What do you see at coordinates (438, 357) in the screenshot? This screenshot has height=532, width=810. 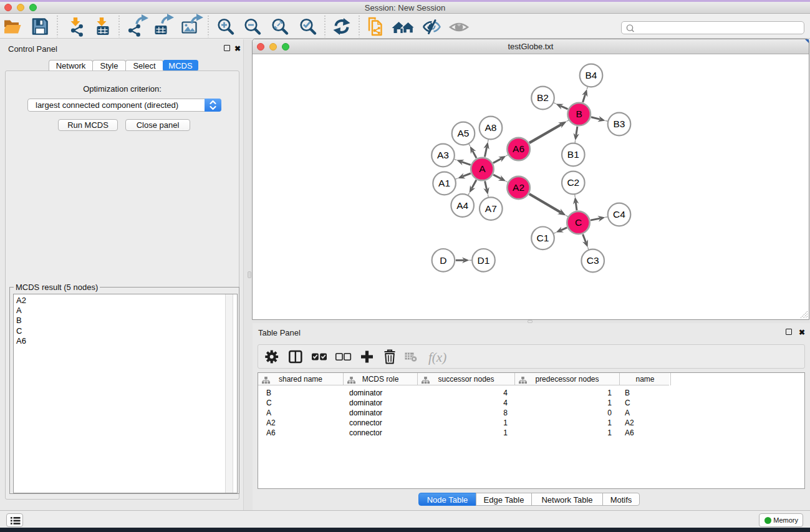 I see `svg-text: f(x)` at bounding box center [438, 357].